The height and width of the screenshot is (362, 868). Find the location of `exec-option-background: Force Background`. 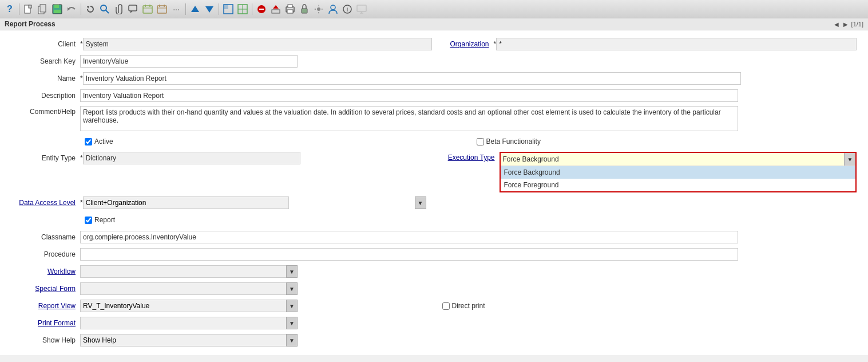

exec-option-background: Force Background is located at coordinates (679, 172).